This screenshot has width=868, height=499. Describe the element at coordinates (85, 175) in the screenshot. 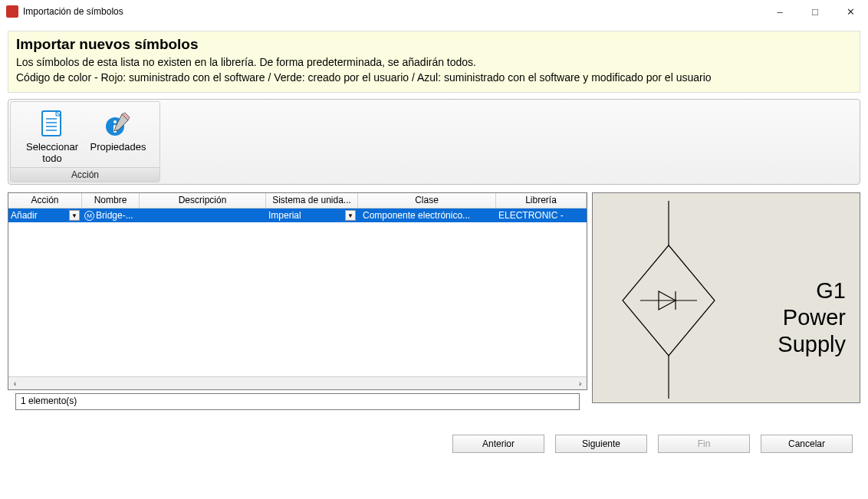

I see `ribbon-group-label: Acción` at that location.